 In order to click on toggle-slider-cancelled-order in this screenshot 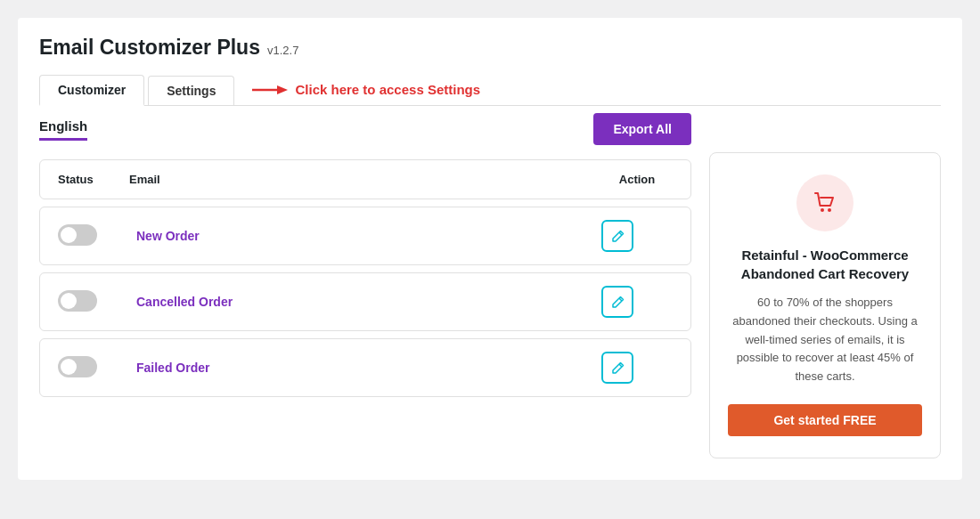, I will do `click(78, 301)`.